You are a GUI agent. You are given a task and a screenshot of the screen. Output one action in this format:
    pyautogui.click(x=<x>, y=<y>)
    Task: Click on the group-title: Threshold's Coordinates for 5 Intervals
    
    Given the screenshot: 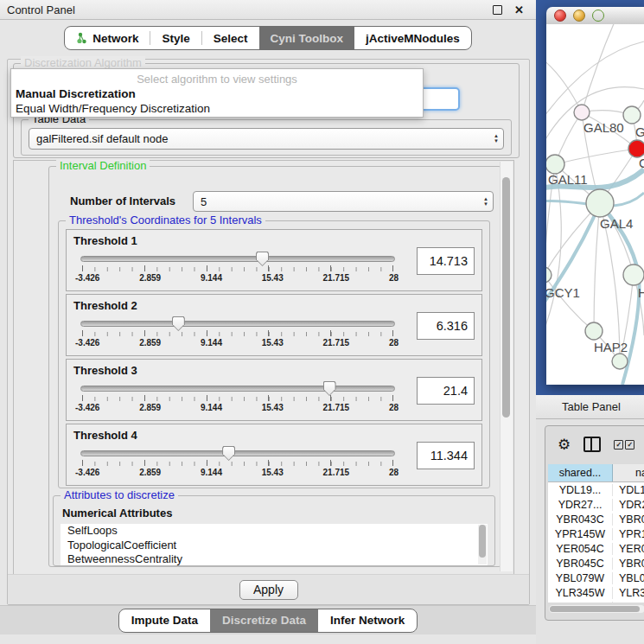 What is the action you would take?
    pyautogui.click(x=166, y=220)
    